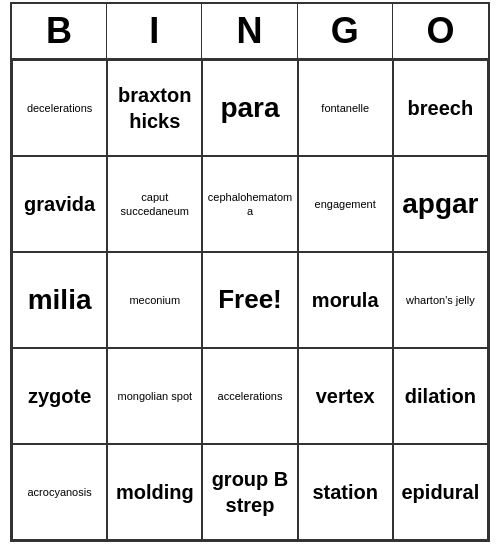  I want to click on bingo-cell-3: fontanelle, so click(346, 108).